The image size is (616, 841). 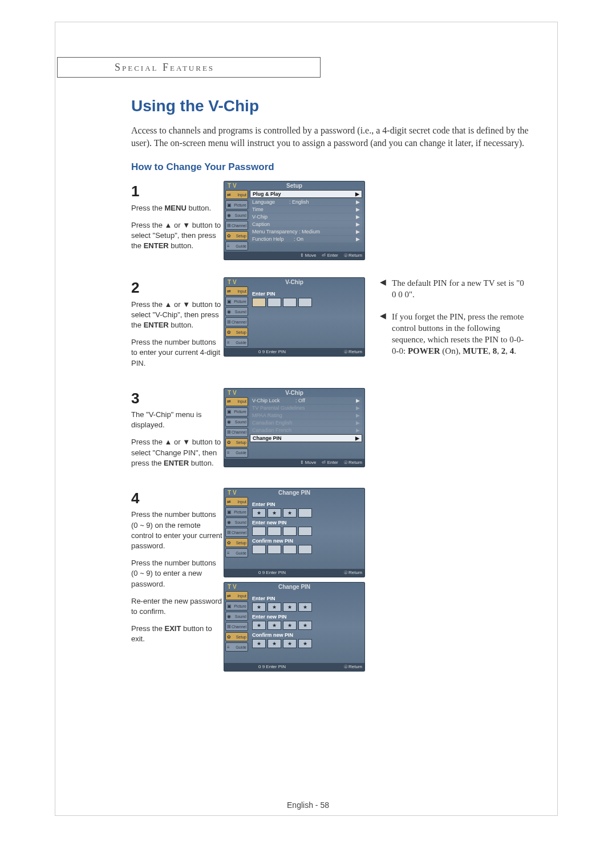 I want to click on step-2-text: 2 Press the ▲ or ▼ button to select "V-C…, so click(x=177, y=326).